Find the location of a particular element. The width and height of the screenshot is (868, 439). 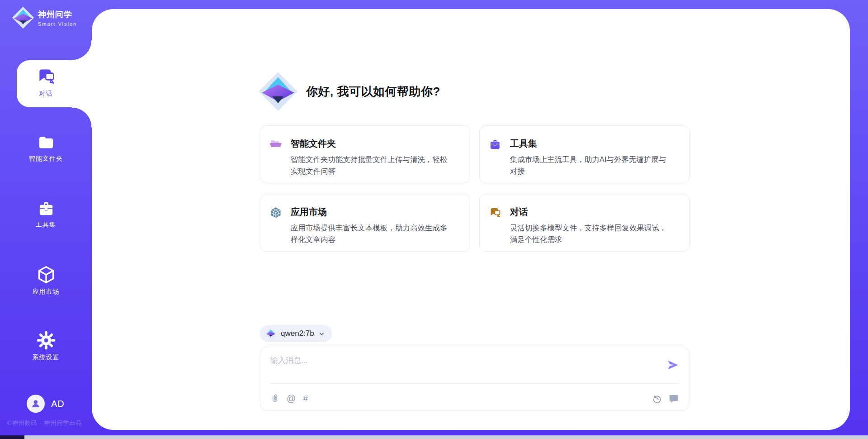

attachment-icon is located at coordinates (275, 398).